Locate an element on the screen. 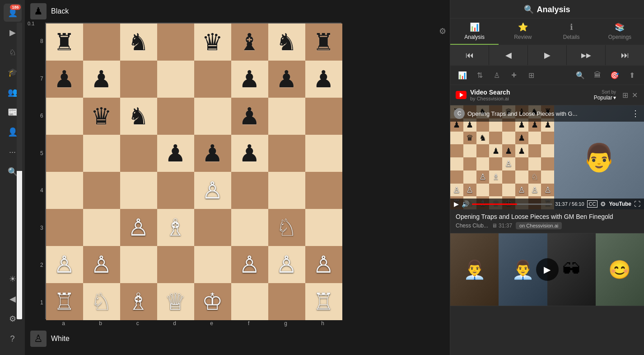 This screenshot has height=355, width=644. play-button: ▶ is located at coordinates (547, 55).